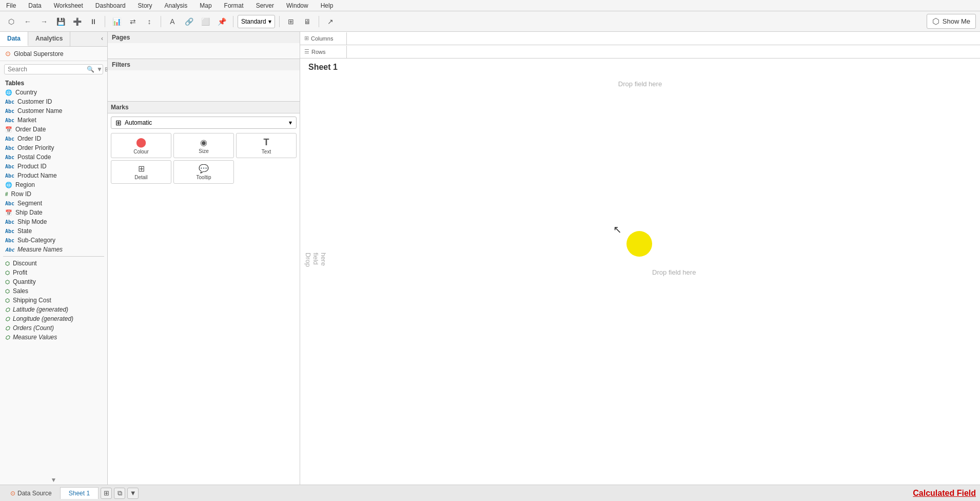 This screenshot has width=980, height=501. I want to click on menu-map: Map, so click(205, 6).